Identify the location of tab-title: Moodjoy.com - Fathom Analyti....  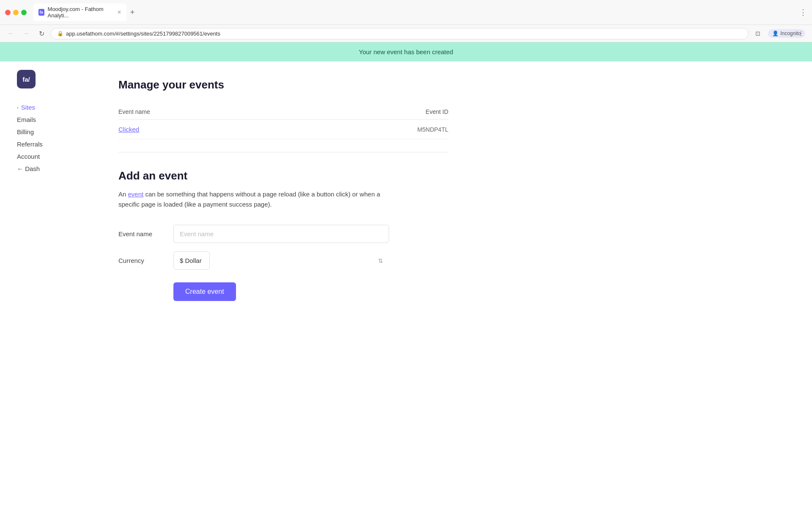
(81, 12).